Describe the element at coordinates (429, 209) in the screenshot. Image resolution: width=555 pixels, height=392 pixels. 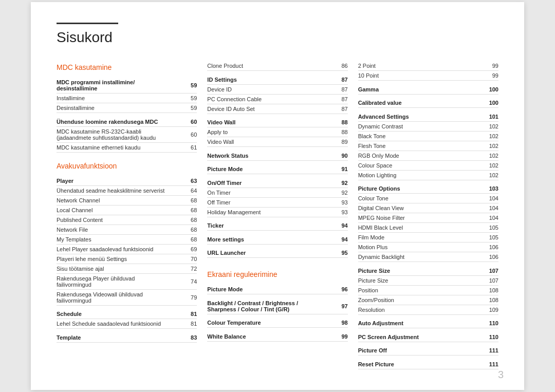
I see `table-row: Digital Clean View104` at that location.